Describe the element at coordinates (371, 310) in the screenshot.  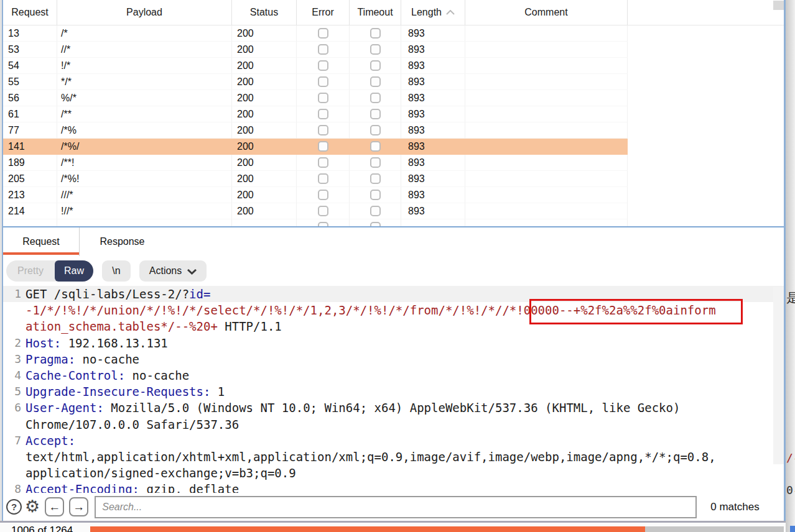
I see `code-text: -1/*/!%!/*/union/*/!%!/*/select/*/!%!/*/…` at that location.